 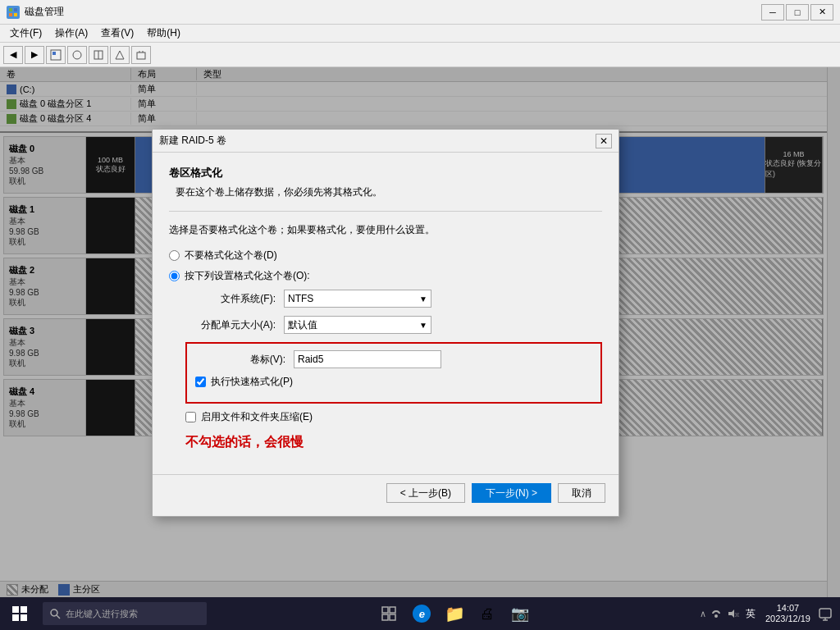 I want to click on title-bar: 磁盘管理 ─ □ ✕, so click(x=420, y=12).